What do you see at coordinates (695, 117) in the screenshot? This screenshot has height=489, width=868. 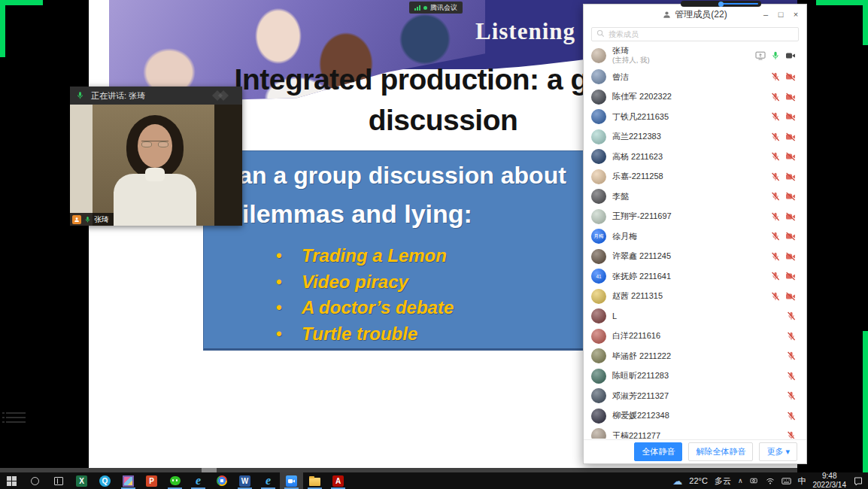 I see `member-row: 丁铁凡2211635` at bounding box center [695, 117].